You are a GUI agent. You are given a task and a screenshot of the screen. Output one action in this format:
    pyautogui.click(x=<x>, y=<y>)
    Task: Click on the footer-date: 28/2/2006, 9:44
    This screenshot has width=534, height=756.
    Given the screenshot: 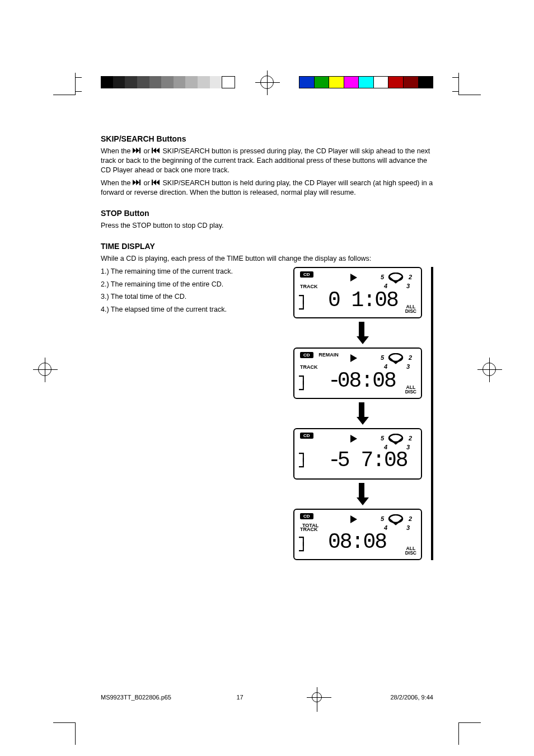 What is the action you would take?
    pyautogui.click(x=412, y=697)
    